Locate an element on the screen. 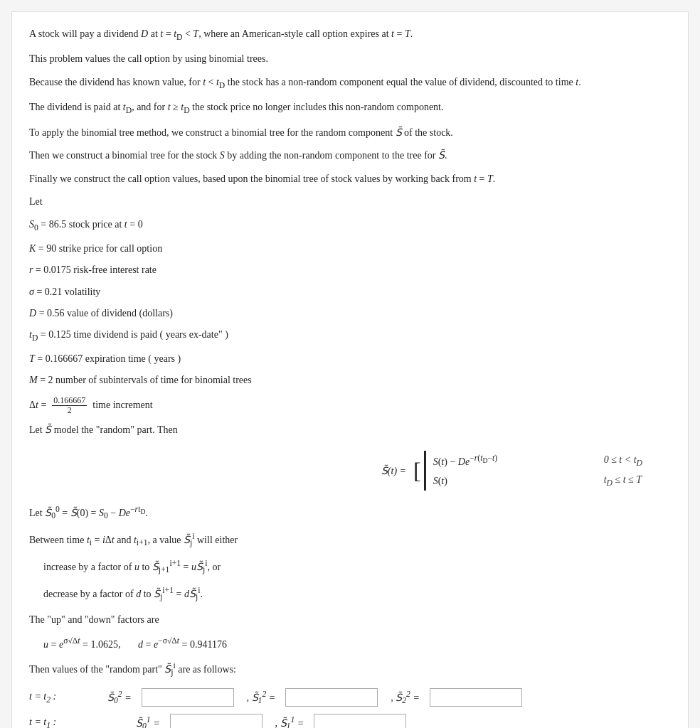  delta-t-fraction: 0.166667 2 is located at coordinates (70, 405).